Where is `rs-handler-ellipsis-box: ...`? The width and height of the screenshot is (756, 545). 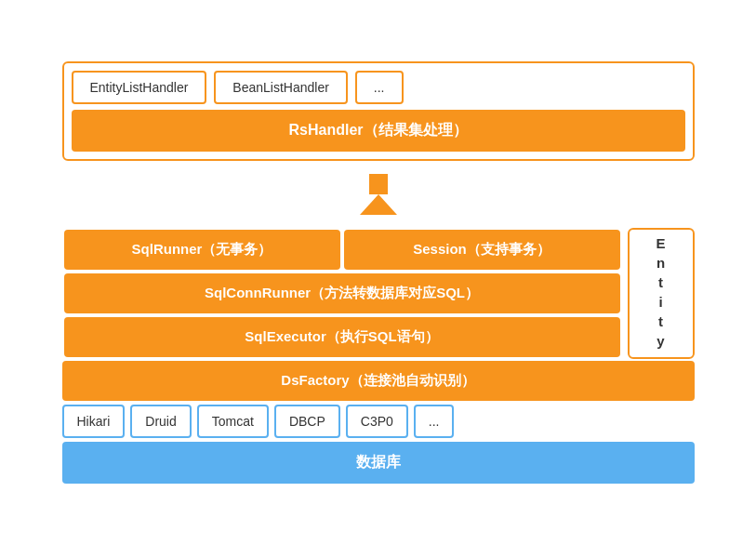
rs-handler-ellipsis-box: ... is located at coordinates (379, 87).